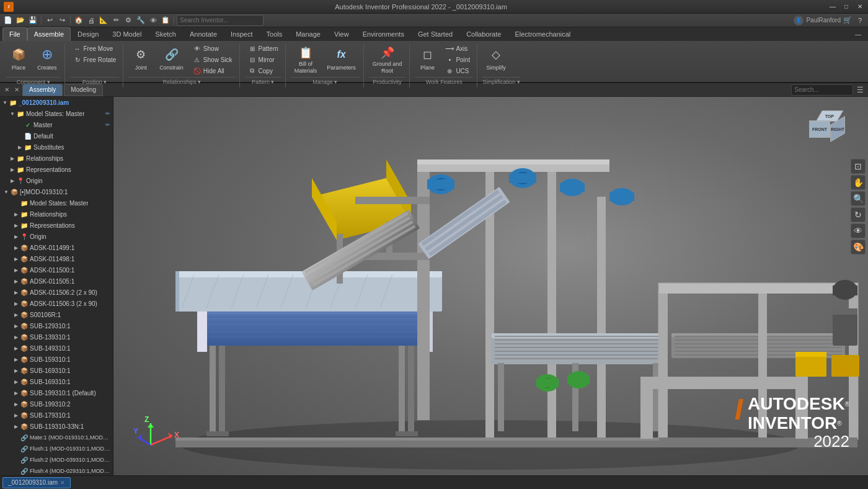  I want to click on panel-search-input, so click(822, 90).